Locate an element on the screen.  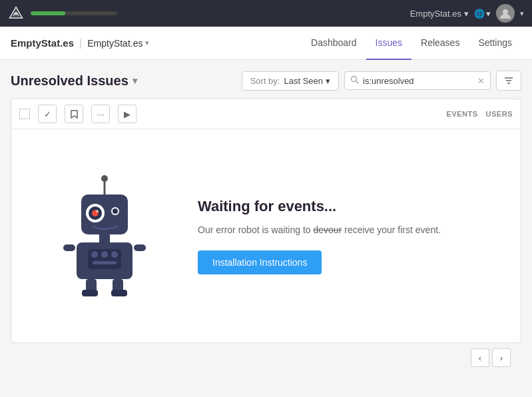
navbar: EmptyStat.es | EmptyStat.es ▾ Dashboard … is located at coordinates (266, 43).